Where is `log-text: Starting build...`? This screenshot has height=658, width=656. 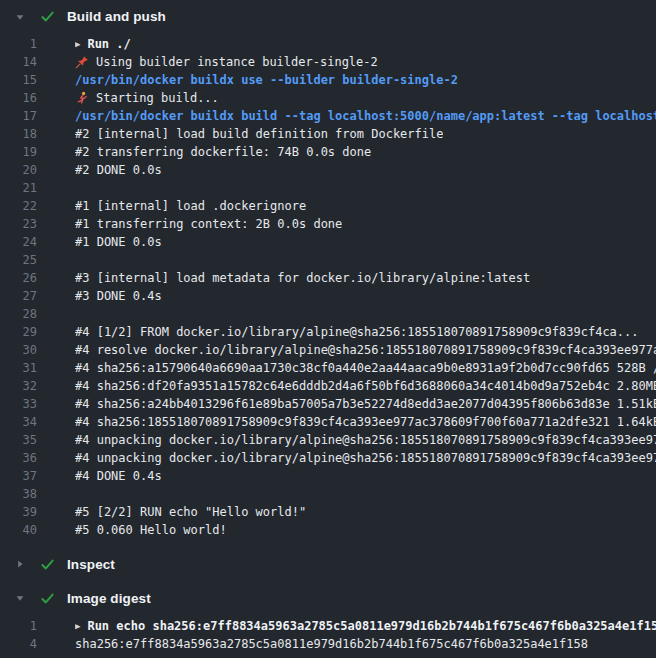
log-text: Starting build... is located at coordinates (147, 98).